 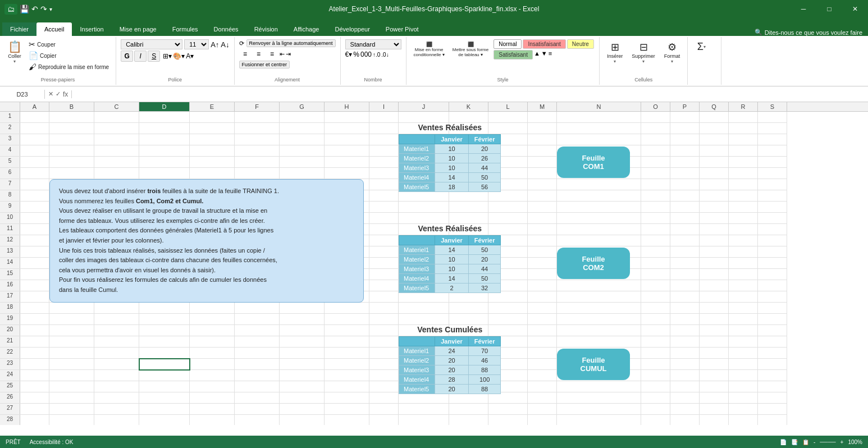 I want to click on more-quick-access-icon: ▾, so click(x=51, y=9).